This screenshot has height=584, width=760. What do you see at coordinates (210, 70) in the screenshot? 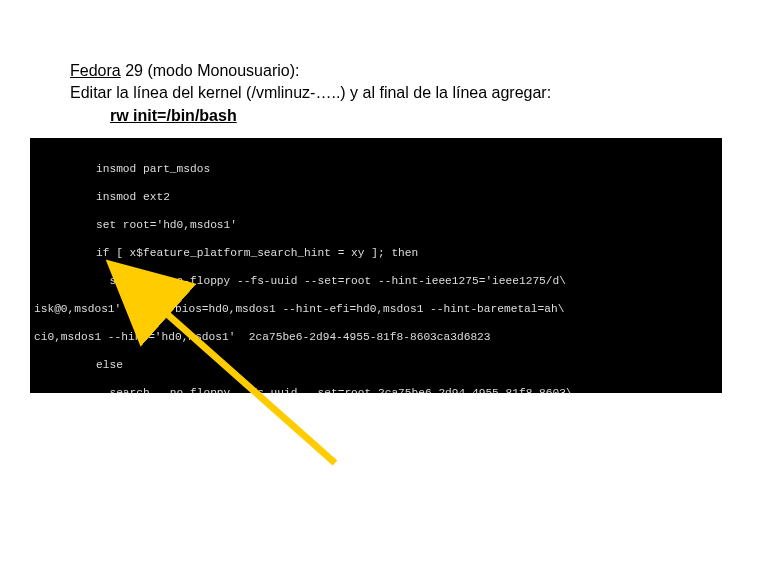
I see `instruction-line-1-rest: 29 (modo Monousuario):` at bounding box center [210, 70].